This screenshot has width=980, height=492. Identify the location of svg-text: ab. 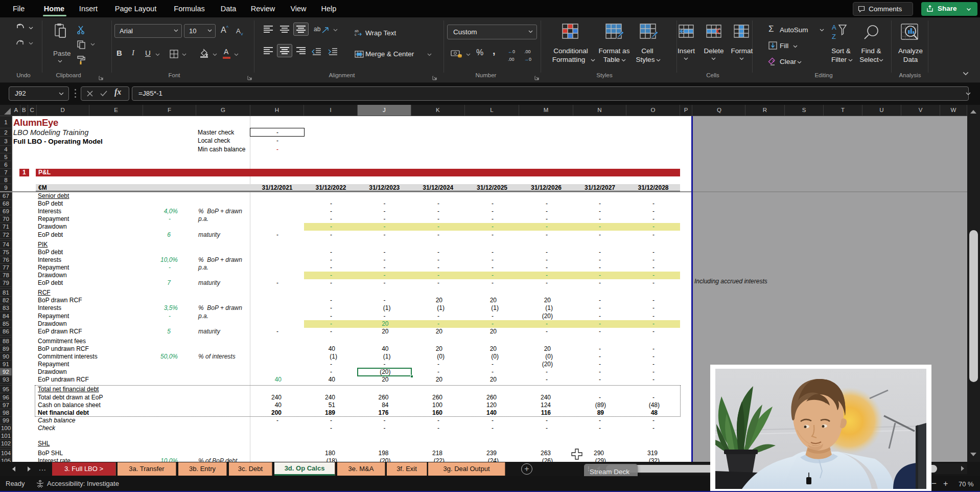
(357, 31).